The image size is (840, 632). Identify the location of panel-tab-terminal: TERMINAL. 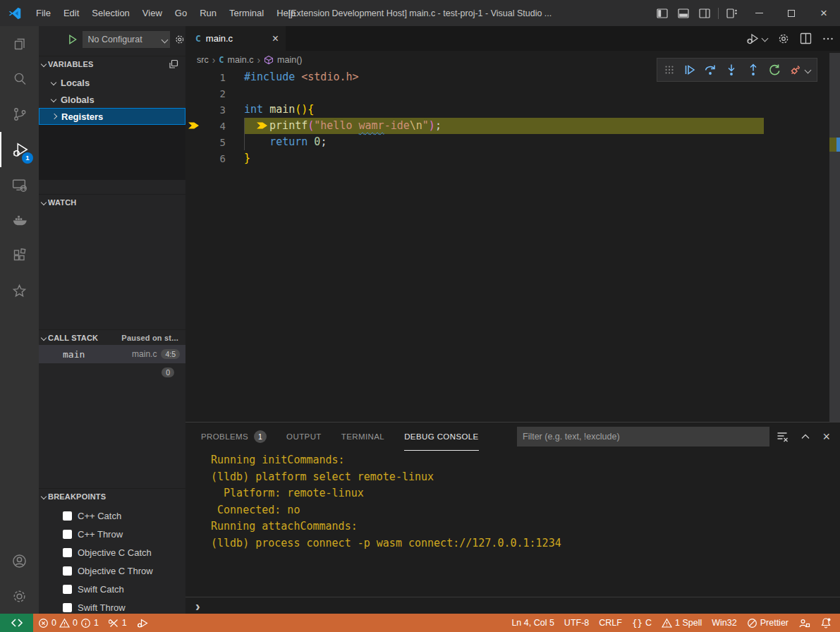
(363, 437).